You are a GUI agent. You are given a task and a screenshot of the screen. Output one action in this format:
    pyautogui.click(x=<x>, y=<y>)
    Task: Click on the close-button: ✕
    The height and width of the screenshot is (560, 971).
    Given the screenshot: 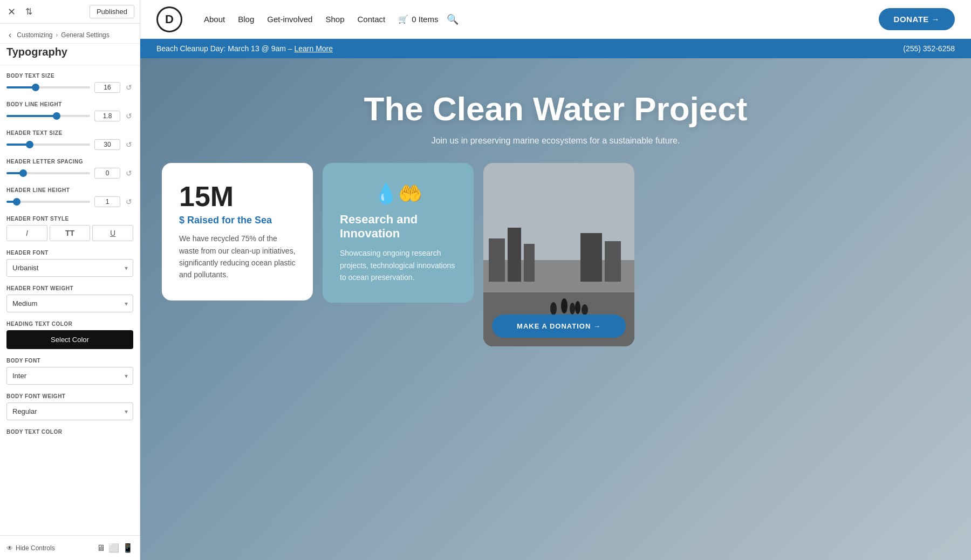 What is the action you would take?
    pyautogui.click(x=12, y=12)
    